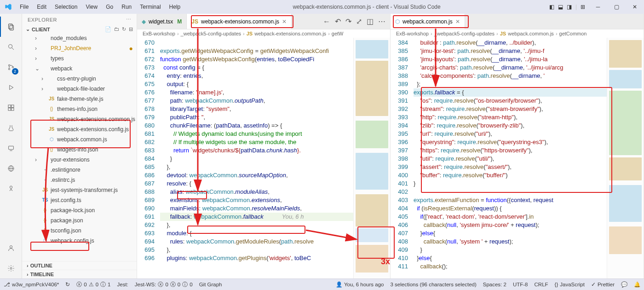  Describe the element at coordinates (79, 119) in the screenshot. I see `tree-item: JSwebpack-extensions.common.js` at that location.